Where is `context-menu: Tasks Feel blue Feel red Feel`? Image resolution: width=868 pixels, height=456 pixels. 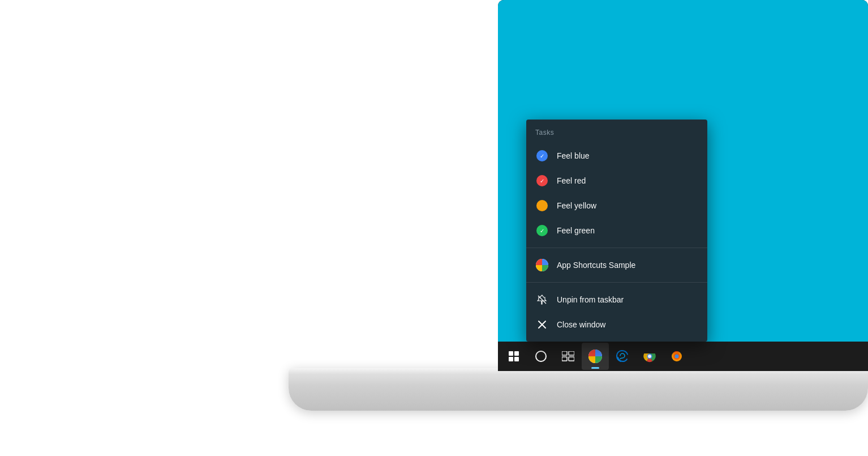
context-menu: Tasks Feel blue Feel red Feel is located at coordinates (617, 231).